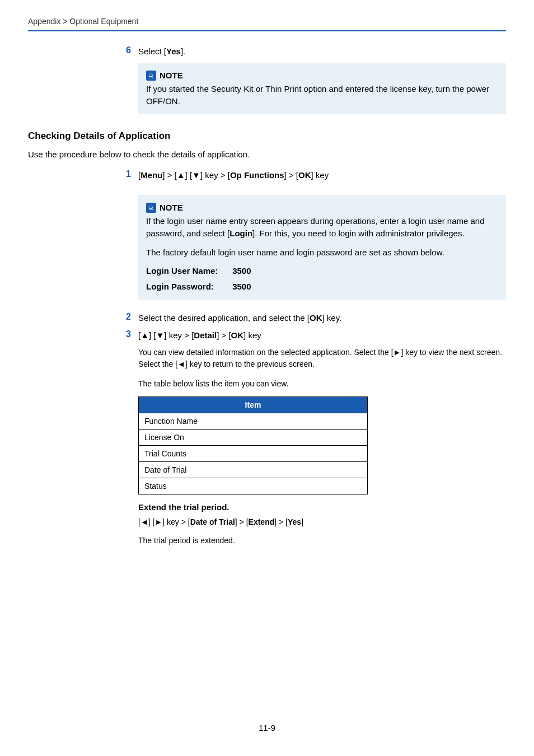 The width and height of the screenshot is (534, 756). What do you see at coordinates (152, 52) in the screenshot?
I see `text-fragment: Select [` at bounding box center [152, 52].